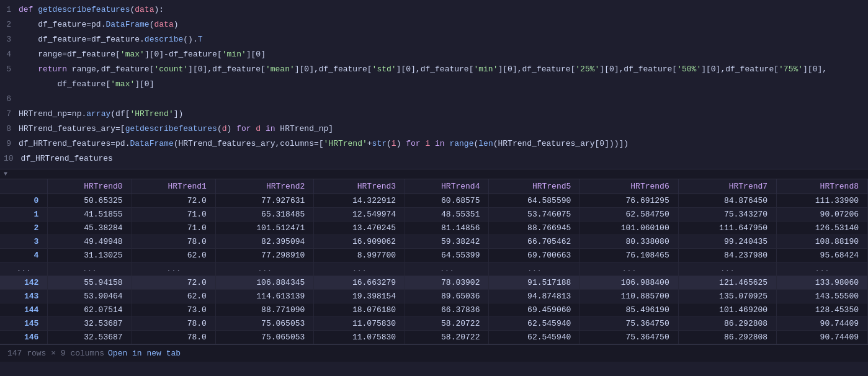 The image size is (868, 376). What do you see at coordinates (434, 242) in the screenshot?
I see `table-row: 3 49.49948 78.0 82.395094 16.909062 59.3…` at bounding box center [434, 242].